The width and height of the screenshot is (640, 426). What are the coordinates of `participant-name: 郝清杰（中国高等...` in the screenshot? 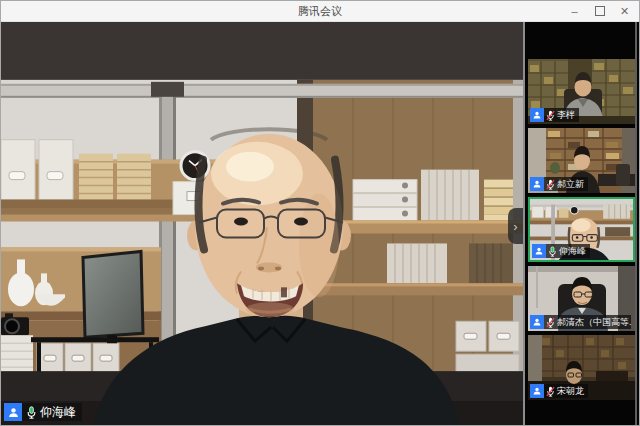 It's located at (594, 322).